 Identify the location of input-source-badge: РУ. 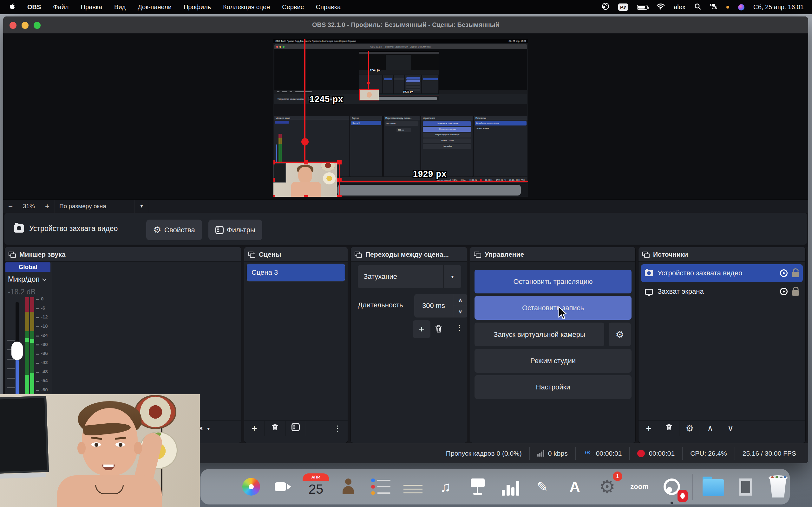
(623, 7).